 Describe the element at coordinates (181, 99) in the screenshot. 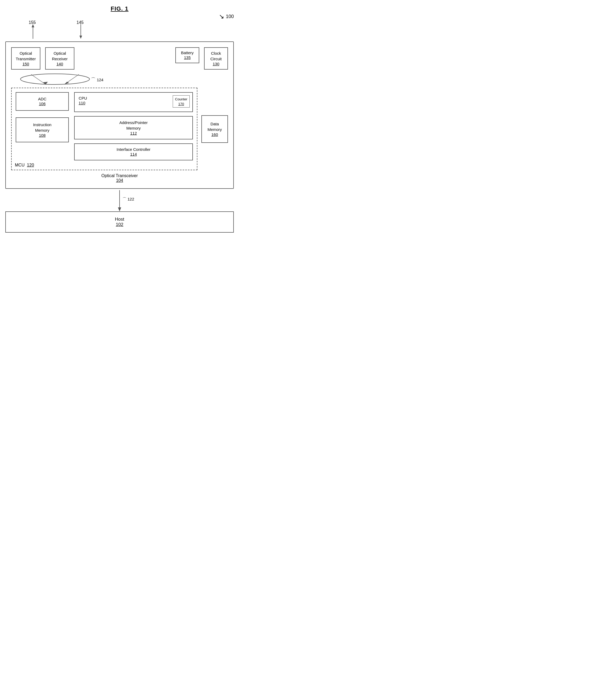

I see `counter-label: Counter` at that location.